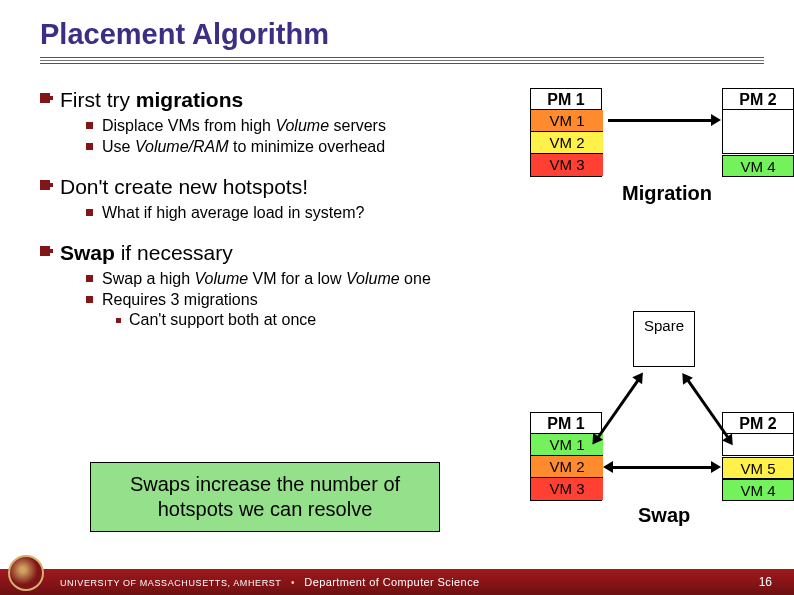  Describe the element at coordinates (397, 582) in the screenshot. I see `footer-bar: UNIVERSITY OF MASSACHUSETTS, AMHERST • D…` at that location.